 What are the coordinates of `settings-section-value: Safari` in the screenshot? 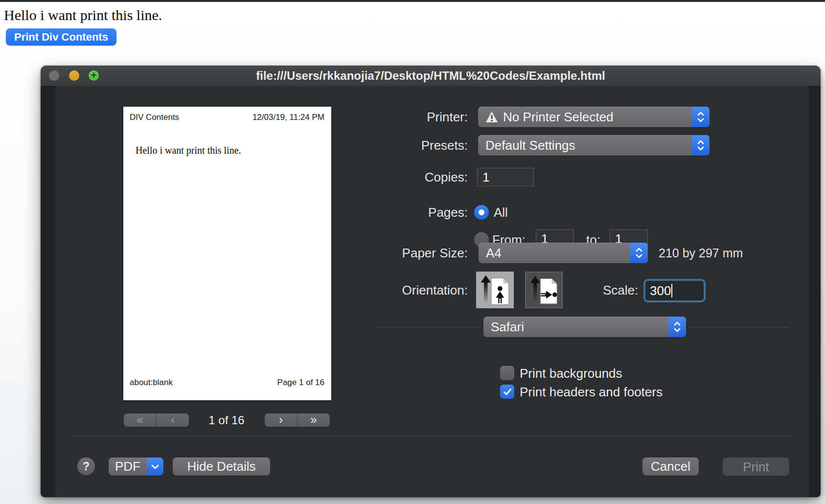 It's located at (507, 327).